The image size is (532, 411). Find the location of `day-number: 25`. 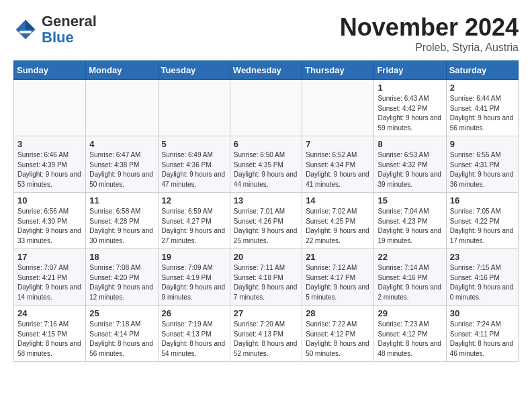

day-number: 25 is located at coordinates (122, 313).